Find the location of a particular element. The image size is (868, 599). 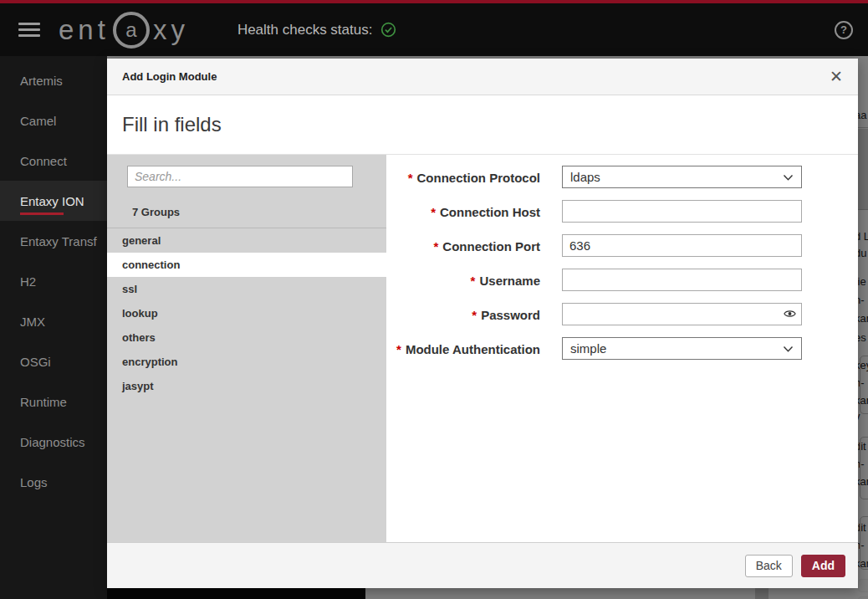

field-control-connection-protocol: ldaps is located at coordinates (682, 177).